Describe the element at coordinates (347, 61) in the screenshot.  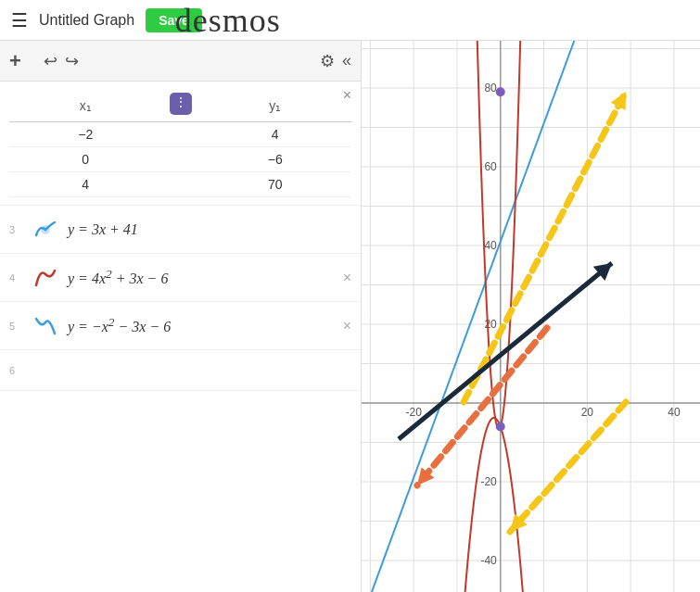
I see `collapse-icon: «` at that location.